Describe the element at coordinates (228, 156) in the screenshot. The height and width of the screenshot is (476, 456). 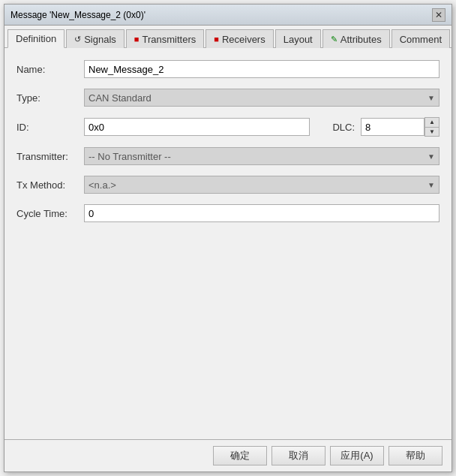
I see `transmitter-row: Transmitter: -- No Transmitter -- ▼` at that location.